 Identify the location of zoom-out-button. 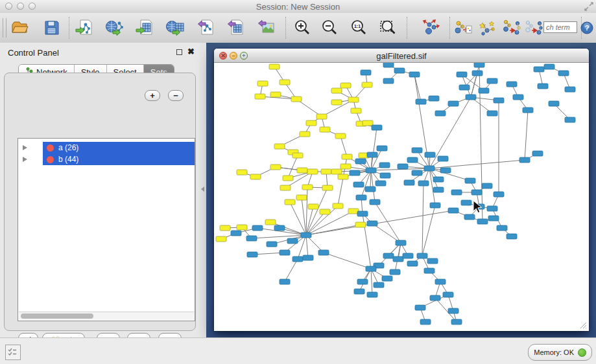
(329, 28).